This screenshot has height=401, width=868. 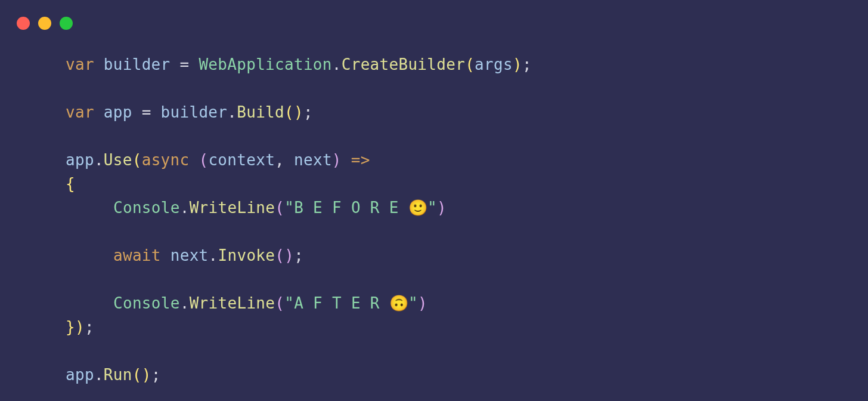 I want to click on code-line: });, so click(x=458, y=327).